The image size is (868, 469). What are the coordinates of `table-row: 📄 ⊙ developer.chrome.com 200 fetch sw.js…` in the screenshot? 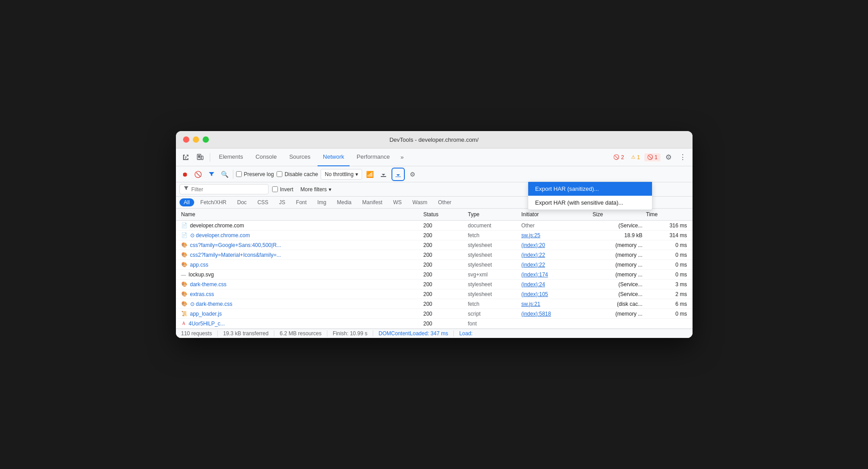 It's located at (434, 235).